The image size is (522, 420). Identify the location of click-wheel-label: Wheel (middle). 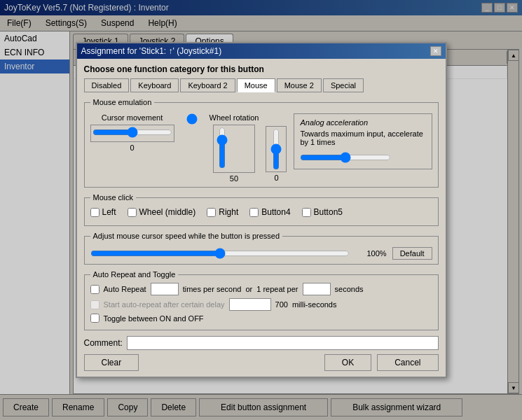
(162, 212).